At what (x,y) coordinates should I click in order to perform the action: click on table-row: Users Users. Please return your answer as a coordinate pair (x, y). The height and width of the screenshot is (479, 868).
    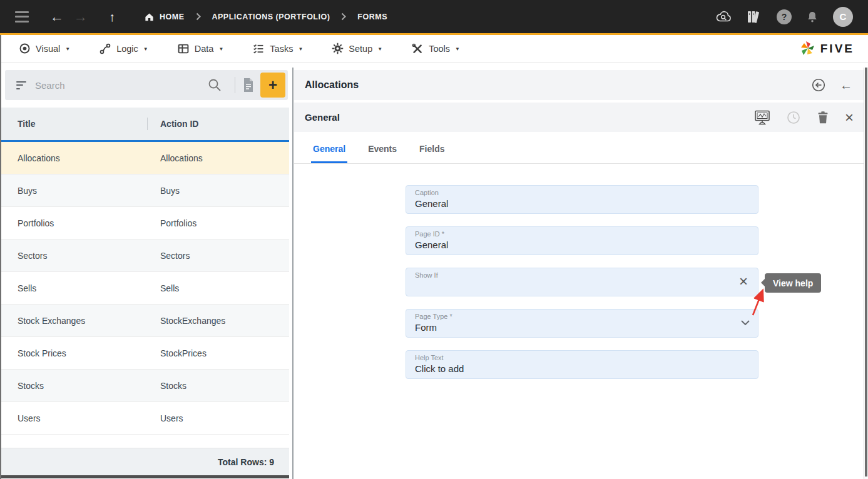
    Looking at the image, I should click on (145, 418).